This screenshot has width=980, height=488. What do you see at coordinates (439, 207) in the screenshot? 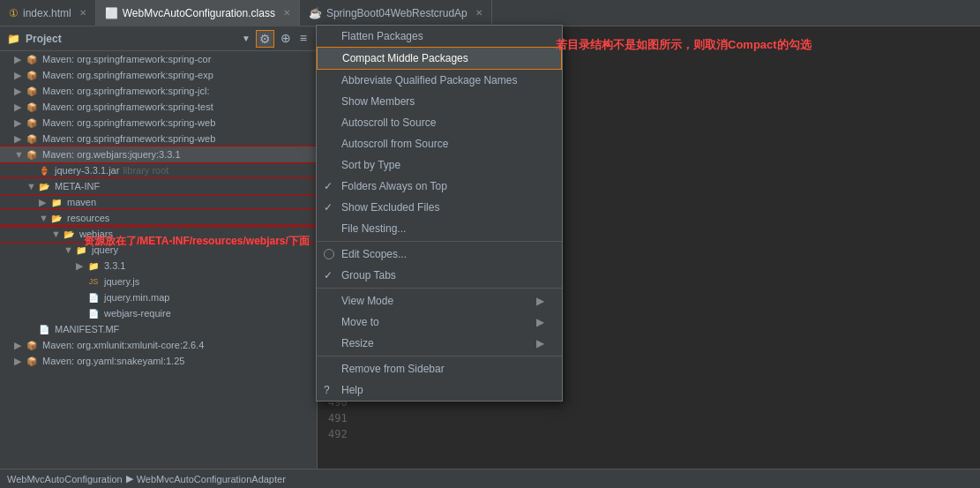
I see `menu-item-show-excluded: ✓ Show Excluded Files` at bounding box center [439, 207].